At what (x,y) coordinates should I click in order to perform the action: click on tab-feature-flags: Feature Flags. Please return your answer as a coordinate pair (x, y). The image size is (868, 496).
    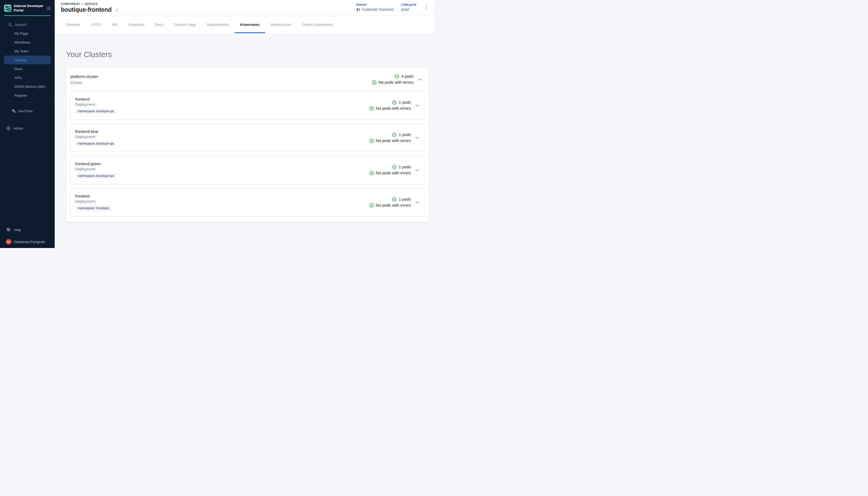
    Looking at the image, I should click on (185, 25).